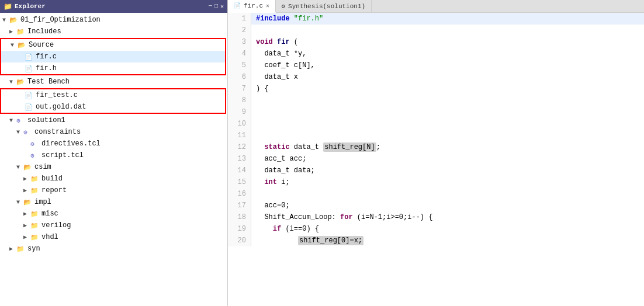 The image size is (644, 306). I want to click on minimize-icon: ─, so click(210, 6).